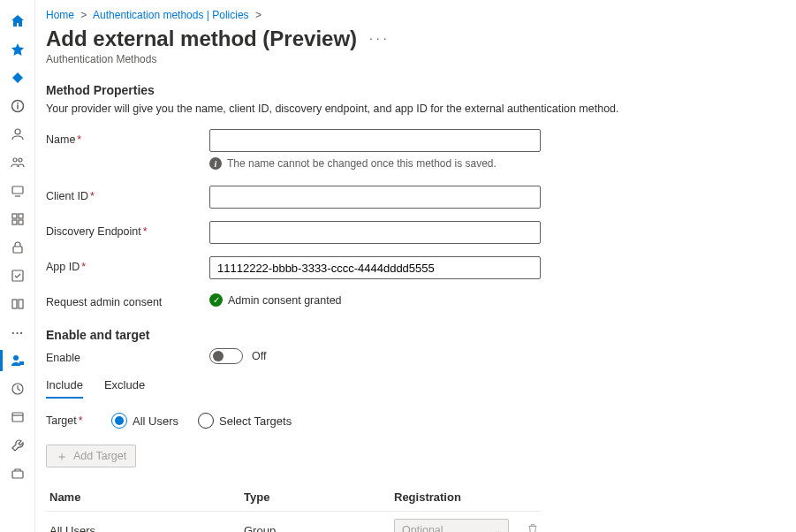 The image size is (796, 532). What do you see at coordinates (18, 191) in the screenshot?
I see `device-icon` at bounding box center [18, 191].